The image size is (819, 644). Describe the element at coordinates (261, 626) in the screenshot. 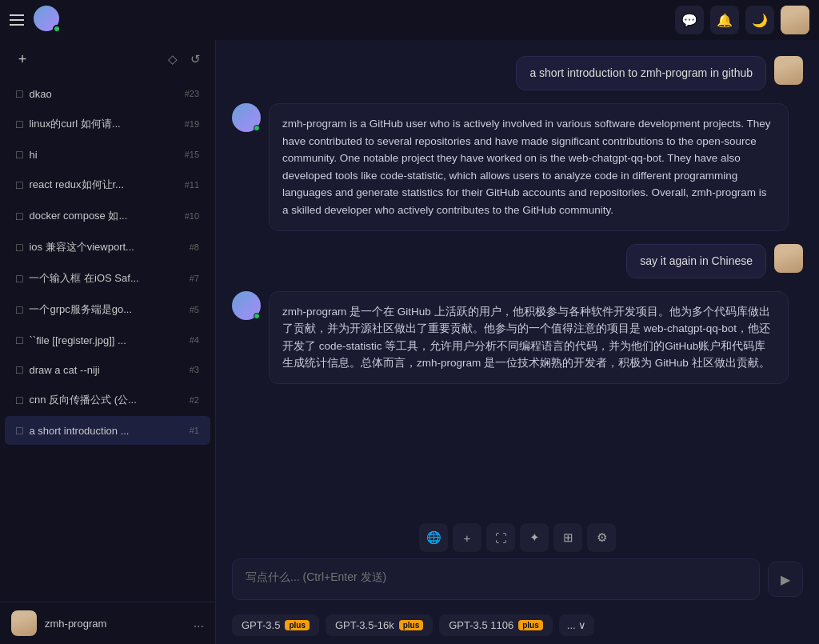

I see `model-gpt35-label: GPT-3.5` at that location.